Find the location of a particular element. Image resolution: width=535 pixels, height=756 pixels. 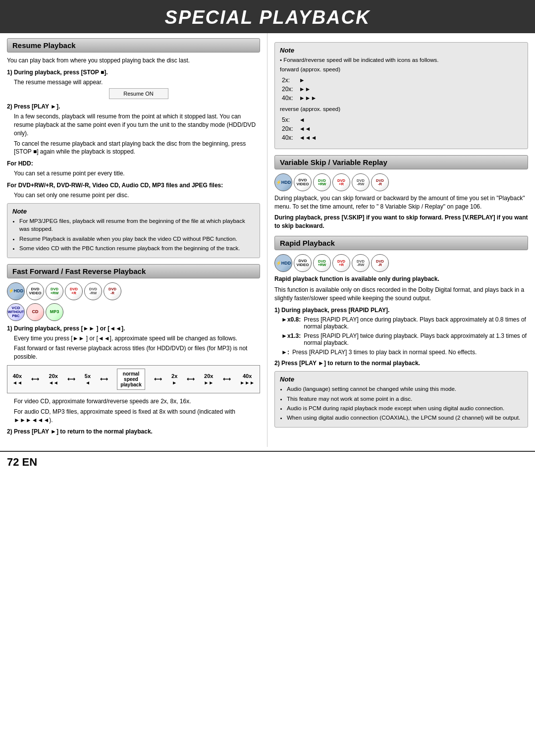

rapid-note-box: Note Audio (language) setting cannot be … is located at coordinates (401, 399).